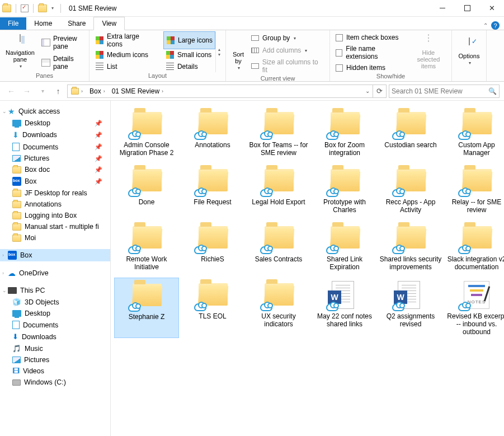  Describe the element at coordinates (75, 91) in the screenshot. I see `address-root-icon` at that location.